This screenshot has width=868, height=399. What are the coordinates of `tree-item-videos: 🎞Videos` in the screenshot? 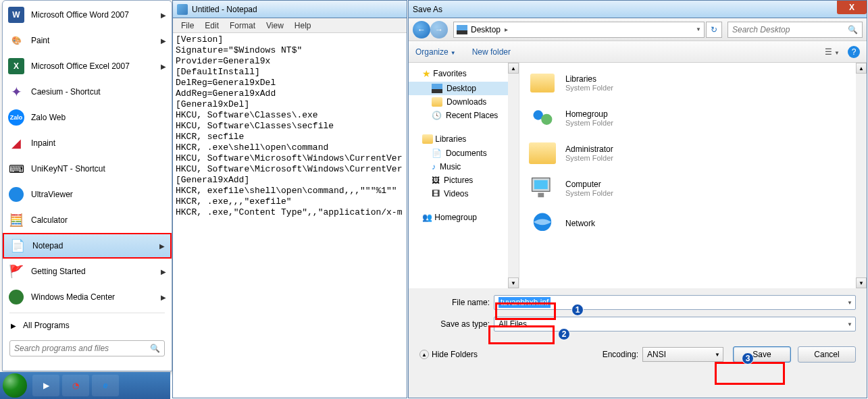 It's located at (463, 194).